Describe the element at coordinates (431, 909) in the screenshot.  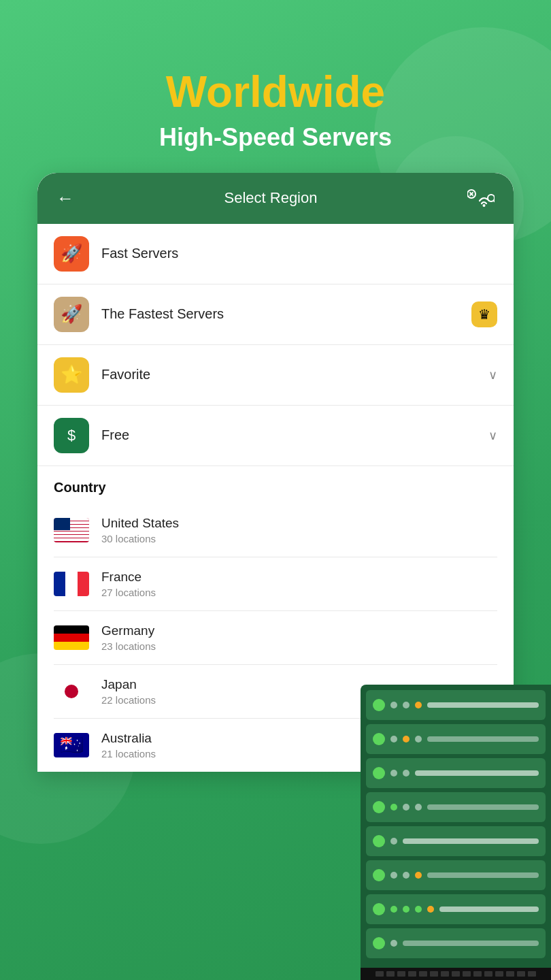
I see `rd-7d` at that location.